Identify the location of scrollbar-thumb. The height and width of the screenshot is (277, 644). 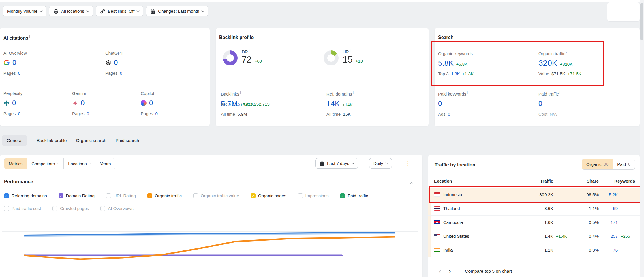
(642, 22).